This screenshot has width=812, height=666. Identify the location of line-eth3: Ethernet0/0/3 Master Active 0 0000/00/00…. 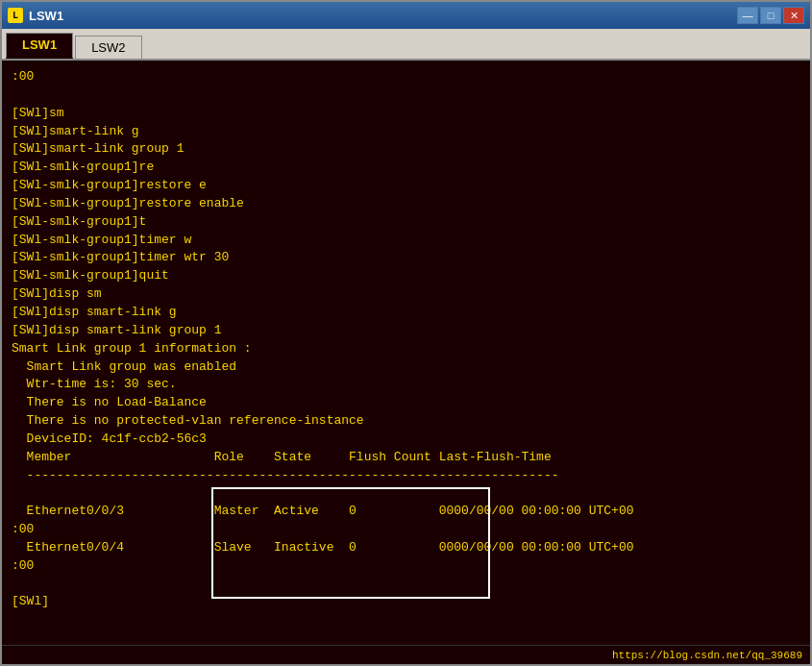
(406, 511).